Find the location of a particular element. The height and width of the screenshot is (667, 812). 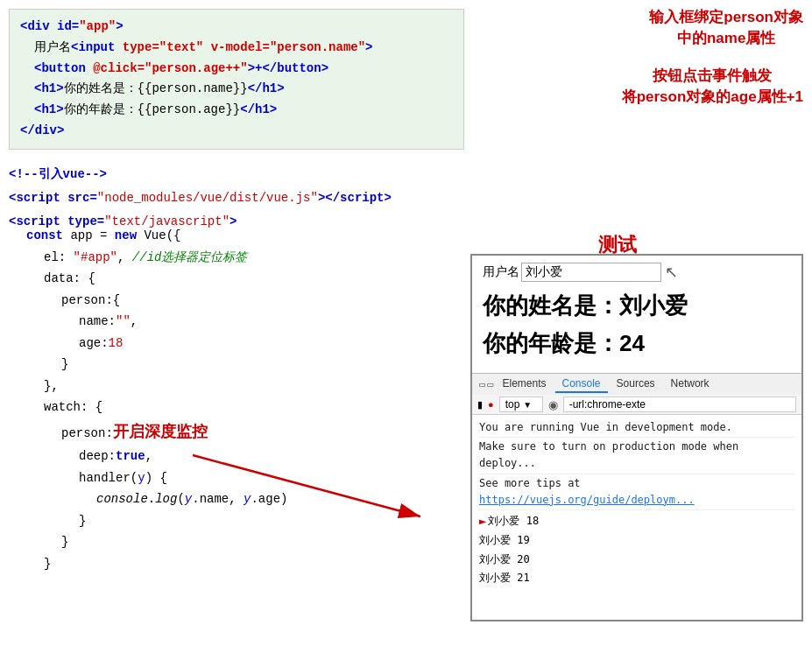

html-line-h1-name: <h1>你的姓名是：{{person.name}}</h1> is located at coordinates (244, 89).